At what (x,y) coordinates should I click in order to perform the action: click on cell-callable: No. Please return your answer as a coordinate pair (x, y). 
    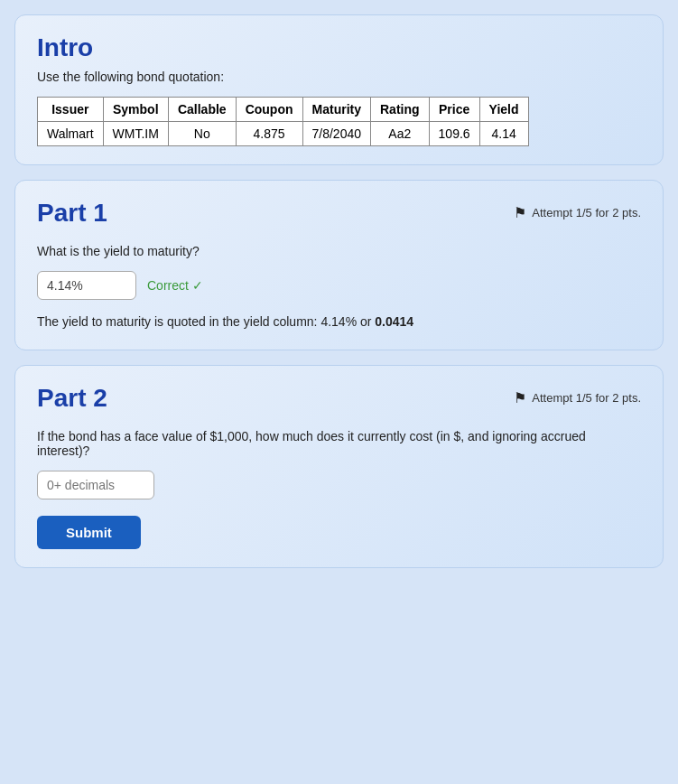
    Looking at the image, I should click on (202, 134).